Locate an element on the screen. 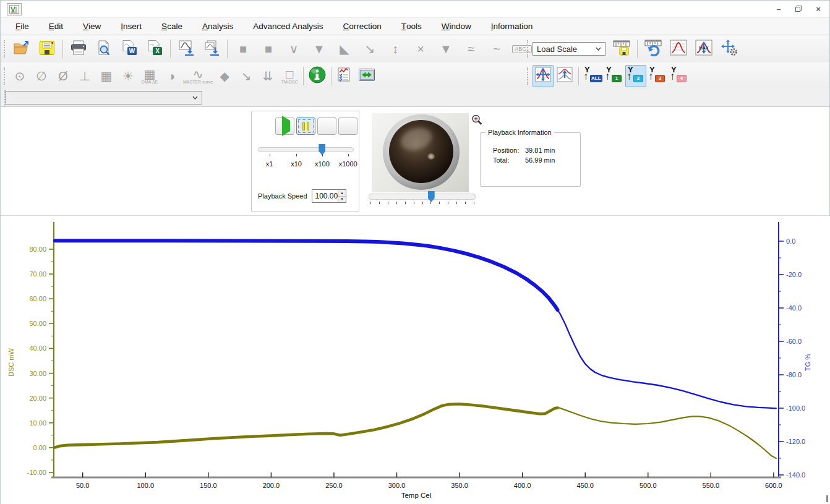 The height and width of the screenshot is (504, 830). load-scale-value: Load Scale is located at coordinates (557, 49).